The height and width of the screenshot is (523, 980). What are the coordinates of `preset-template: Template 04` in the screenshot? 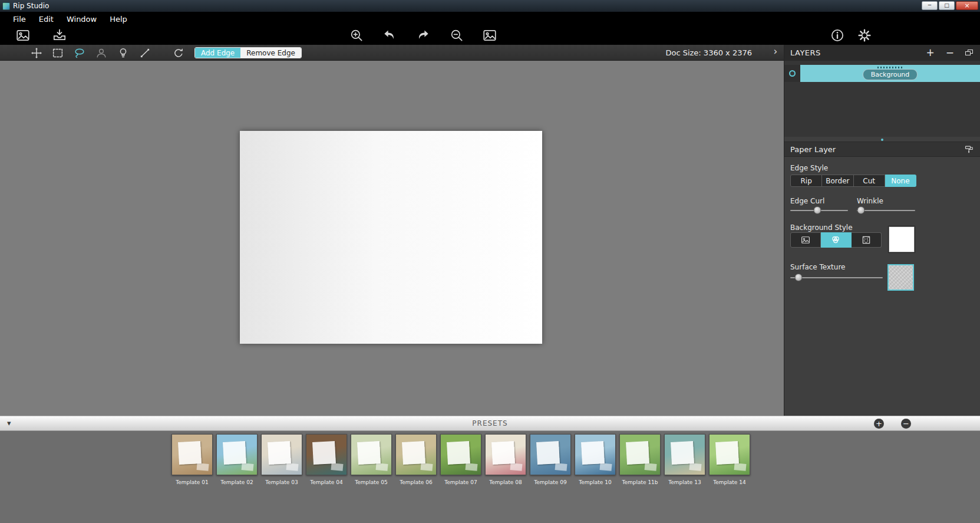 It's located at (326, 460).